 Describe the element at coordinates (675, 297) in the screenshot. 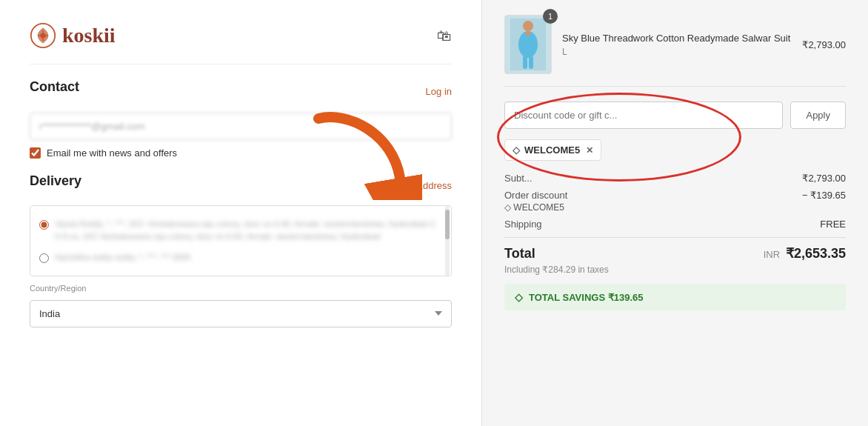

I see `savings-bar: ◇ TOTAL SAVINGS ₹139.65` at that location.